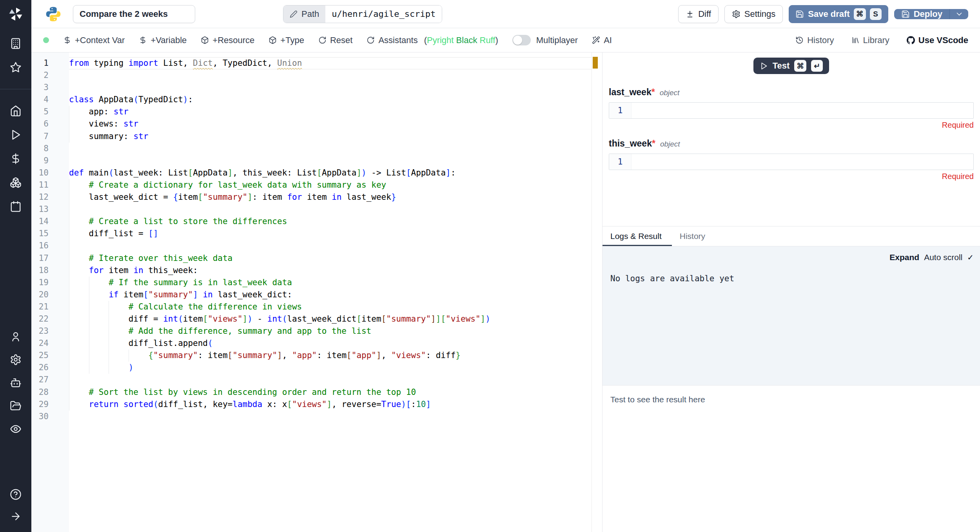  I want to click on save-draft-button: Save draft ⌘ S, so click(838, 14).